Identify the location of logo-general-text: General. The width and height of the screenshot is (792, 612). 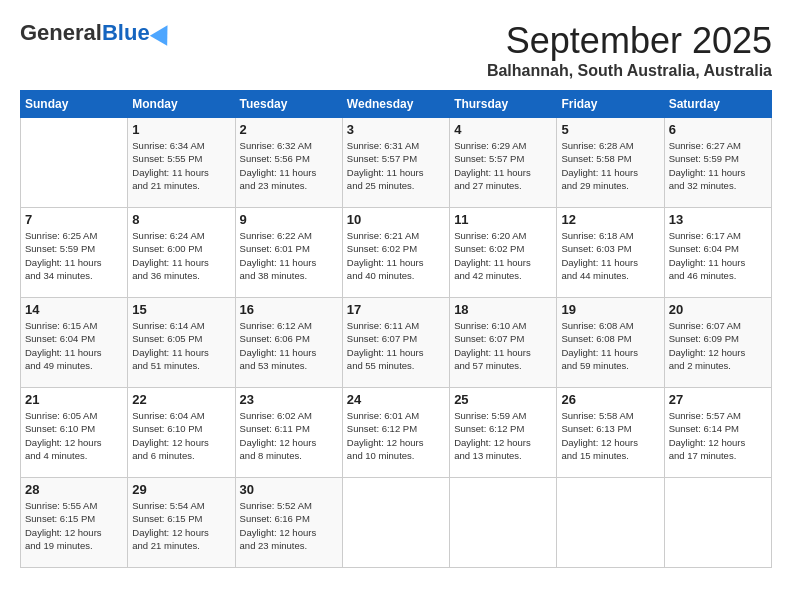
(61, 33).